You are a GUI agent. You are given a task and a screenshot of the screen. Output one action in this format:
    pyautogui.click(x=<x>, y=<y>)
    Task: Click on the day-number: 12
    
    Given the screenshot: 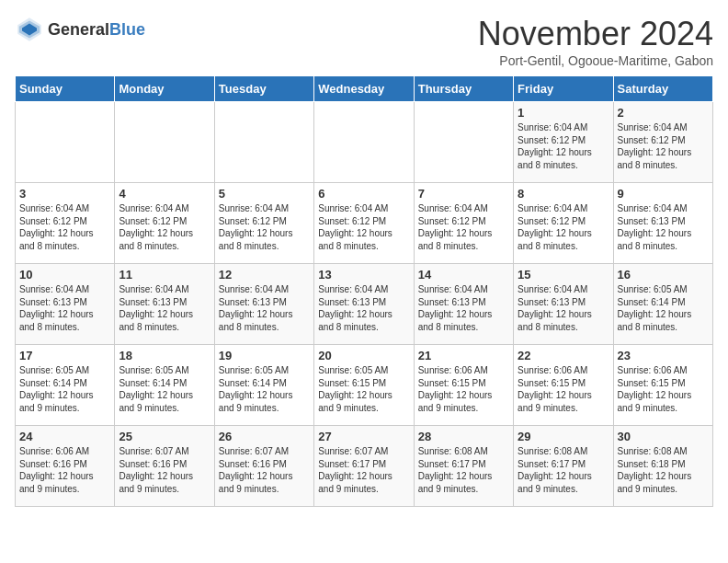 What is the action you would take?
    pyautogui.click(x=265, y=274)
    